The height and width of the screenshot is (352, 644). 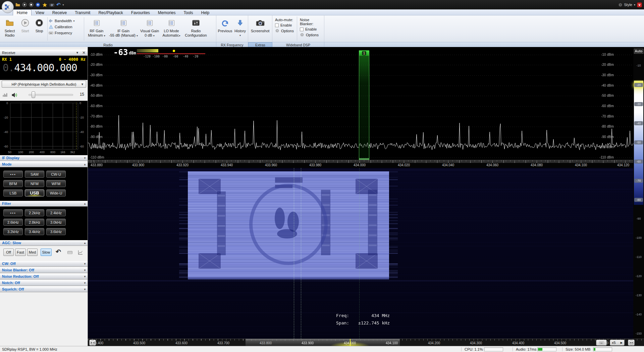 What do you see at coordinates (24, 5) in the screenshot?
I see `start-icon` at bounding box center [24, 5].